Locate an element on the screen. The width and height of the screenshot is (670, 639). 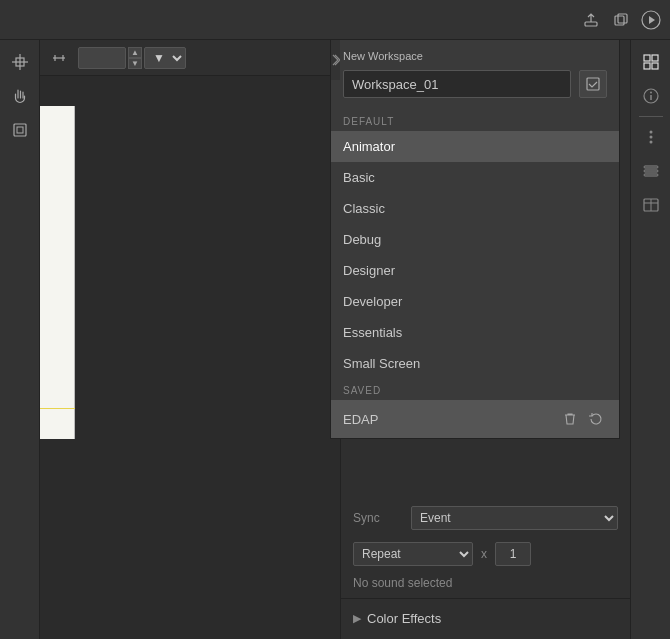
saved-section-label: SAVED is located at coordinates (475, 390).